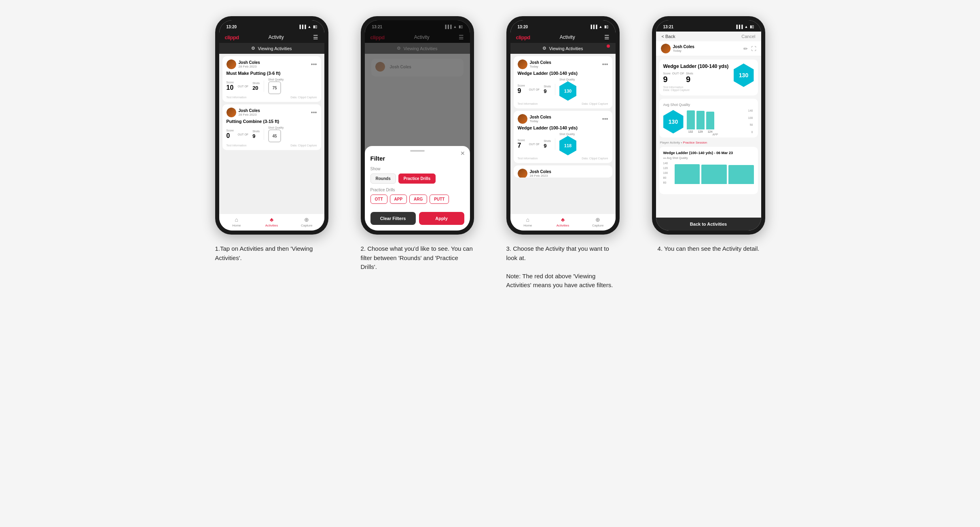  I want to click on activity-card-1-1: Josh Coles 28 Feb 2023 ••• Must Make Put…, so click(272, 79).